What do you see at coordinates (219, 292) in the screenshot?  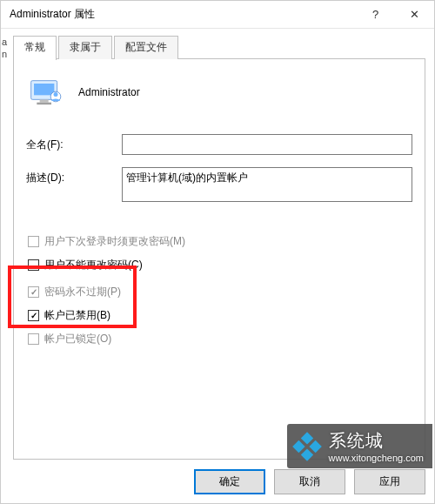 I see `check-password-never-expires: 密码永不过期(P)` at bounding box center [219, 292].